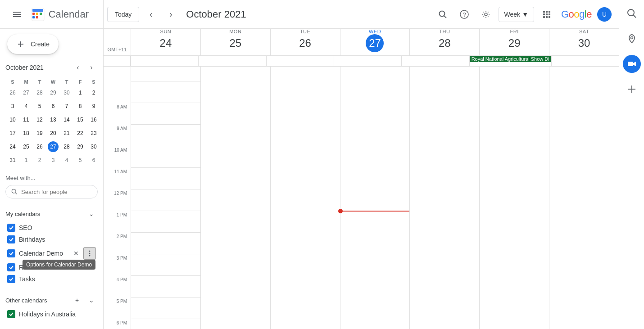 The width and height of the screenshot is (644, 329). What do you see at coordinates (90, 253) in the screenshot?
I see `cal-demo-options-btn` at bounding box center [90, 253].